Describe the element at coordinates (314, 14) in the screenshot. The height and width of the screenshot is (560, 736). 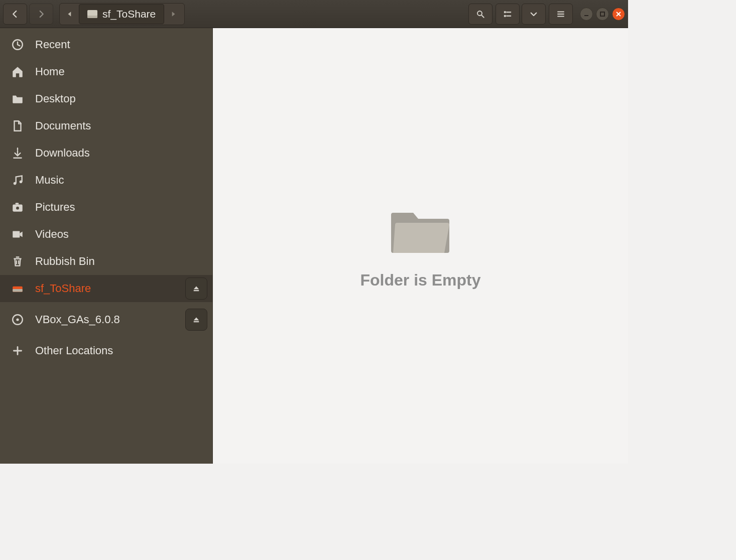
I see `headerbar: sf_ToShare` at that location.